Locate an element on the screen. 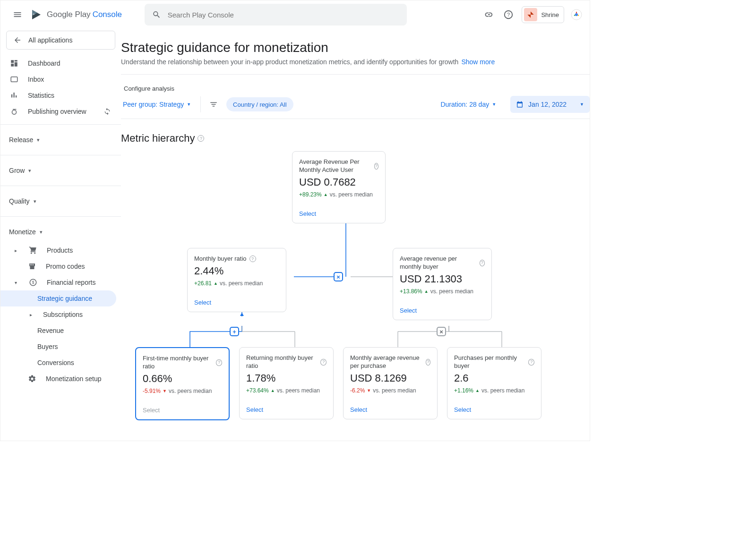 The height and width of the screenshot is (553, 756). page-subtitle: Understand the relationship between your… is located at coordinates (290, 62).